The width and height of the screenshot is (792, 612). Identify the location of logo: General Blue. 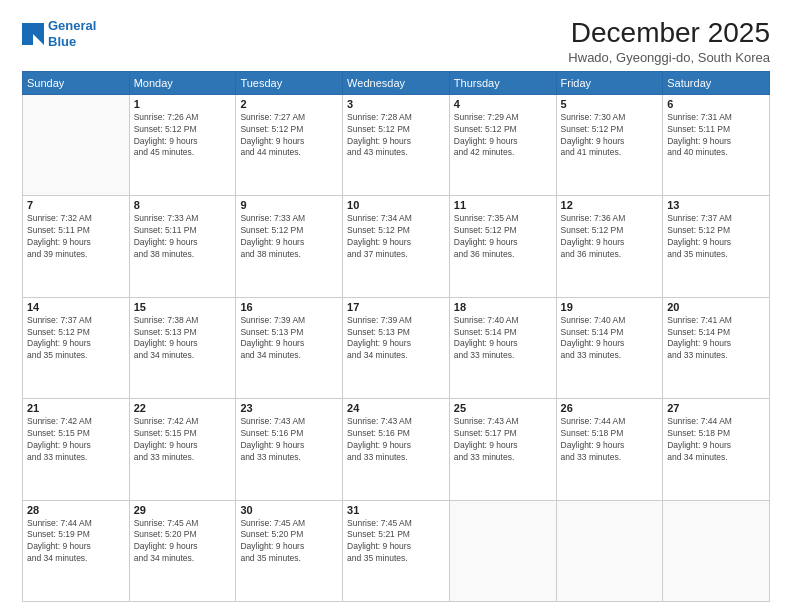
(59, 34).